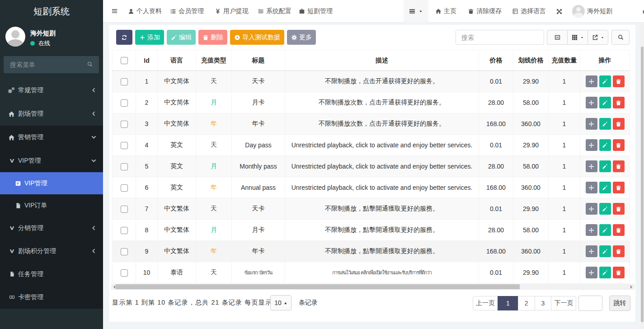 This screenshot has height=329, width=644. What do you see at coordinates (543, 303) in the screenshot?
I see `page-button-3: 3` at bounding box center [543, 303].